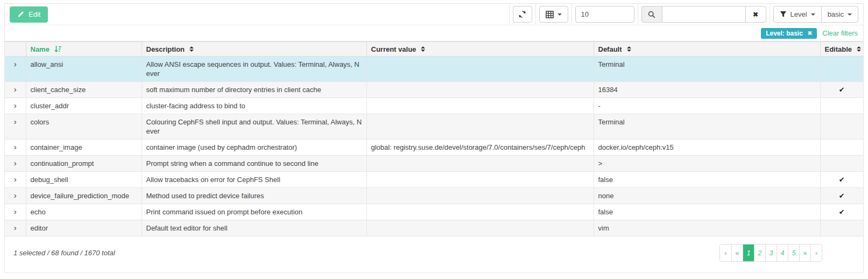 This screenshot has height=279, width=868. What do you see at coordinates (434, 106) in the screenshot?
I see `table-row: › cluster_addr cluster-facing address to…` at bounding box center [434, 106].